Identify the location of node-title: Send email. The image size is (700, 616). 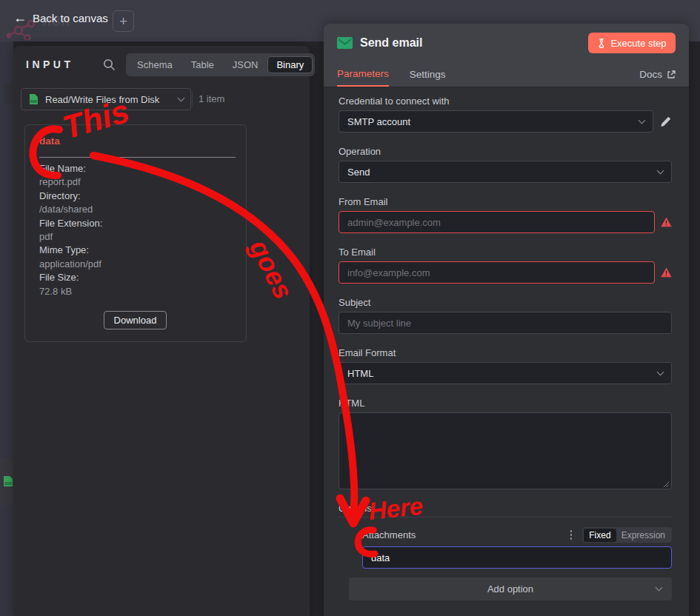
(470, 43).